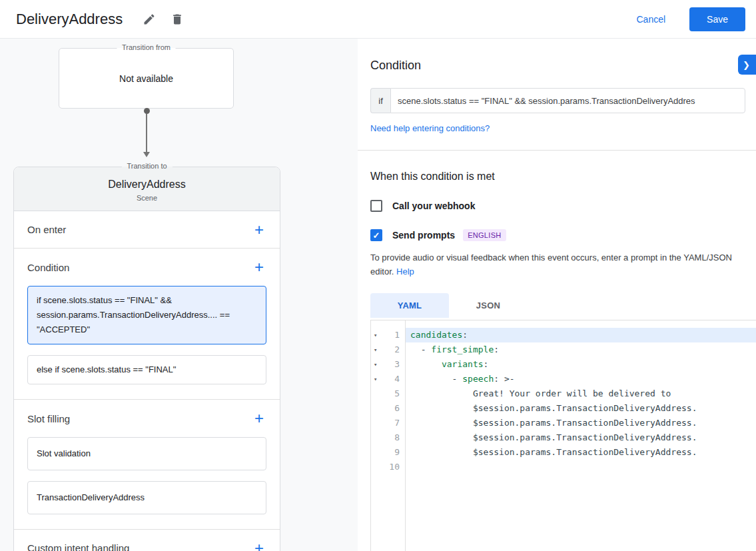  What do you see at coordinates (581, 467) in the screenshot?
I see `code-text` at bounding box center [581, 467].